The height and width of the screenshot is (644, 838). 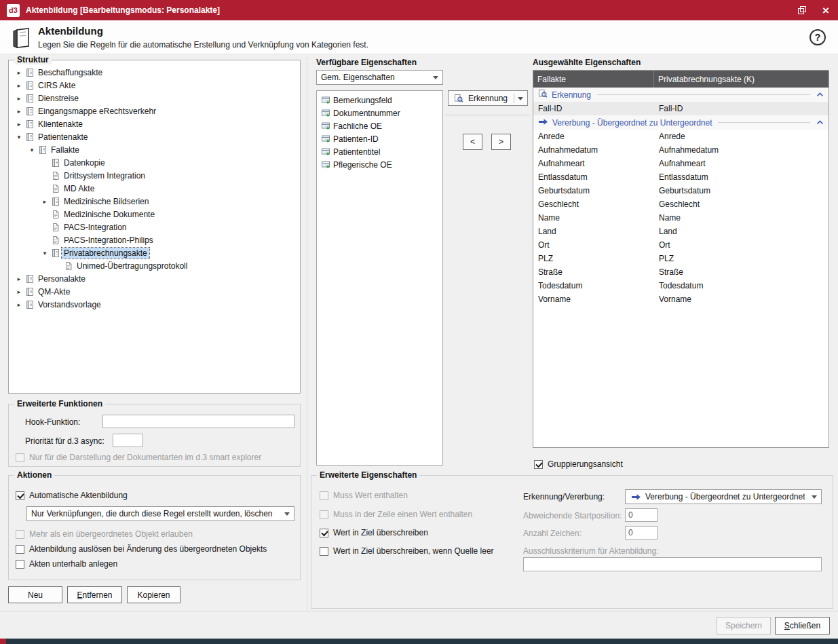 What do you see at coordinates (324, 551) in the screenshot?
I see `ueberschreiben-leer-checkbox` at bounding box center [324, 551].